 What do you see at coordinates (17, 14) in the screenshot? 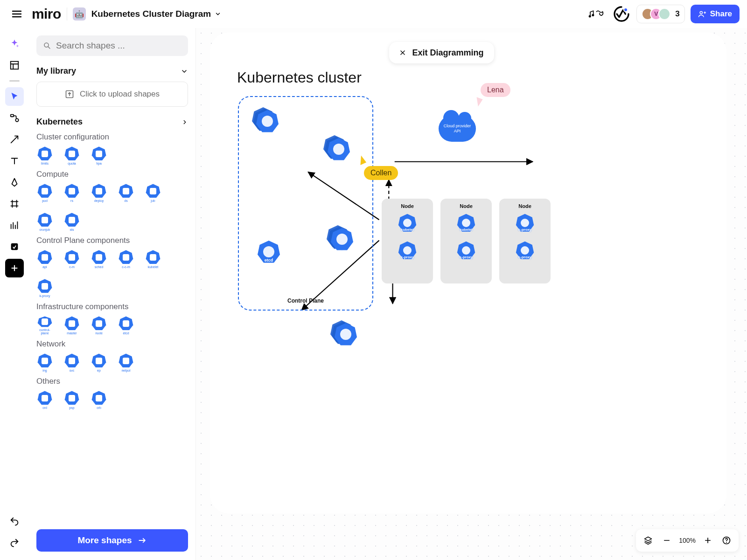
I see `main-menu-button` at bounding box center [17, 14].